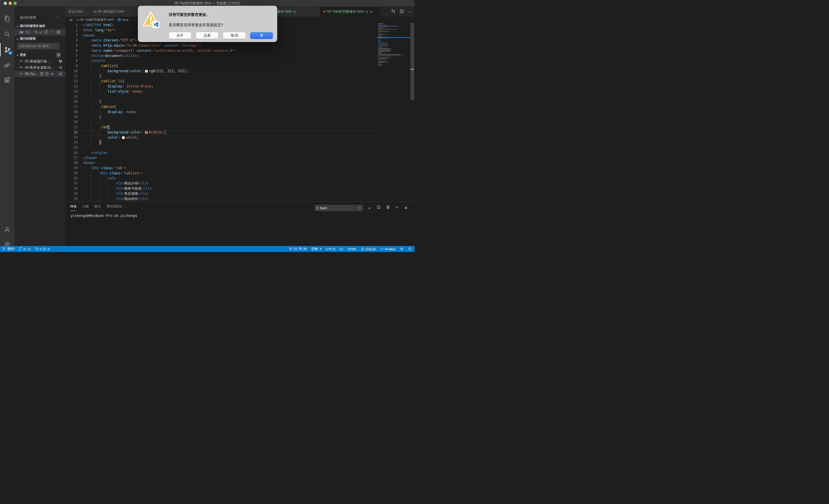 The height and width of the screenshot is (504, 829). I want to click on code-line: 22 background-color: #cd5c5c;, so click(221, 132).